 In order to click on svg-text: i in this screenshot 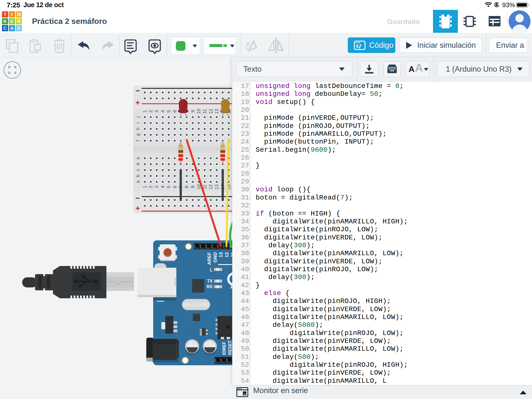, I will do `click(138, 123)`.